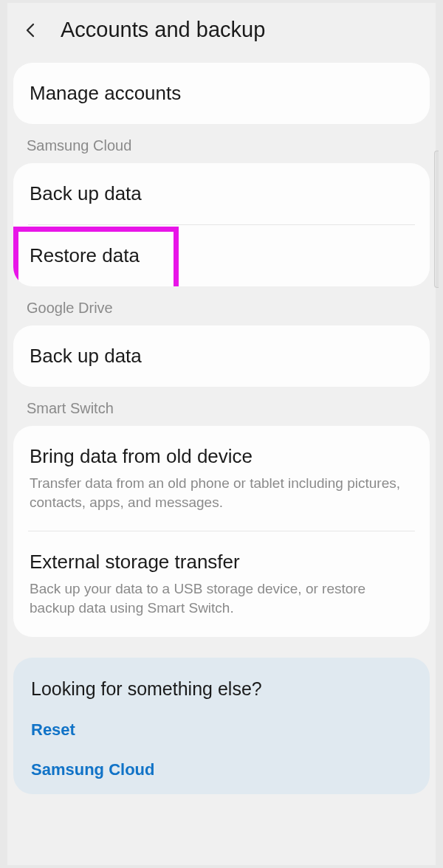  What do you see at coordinates (222, 562) in the screenshot?
I see `external-storage-label: External storage transfer` at bounding box center [222, 562].